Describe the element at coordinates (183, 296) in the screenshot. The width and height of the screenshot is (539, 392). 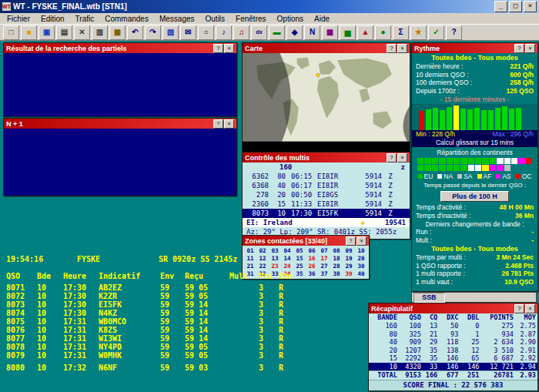
I see `log-row: 80721017:30K2ZR5959 053R` at that location.